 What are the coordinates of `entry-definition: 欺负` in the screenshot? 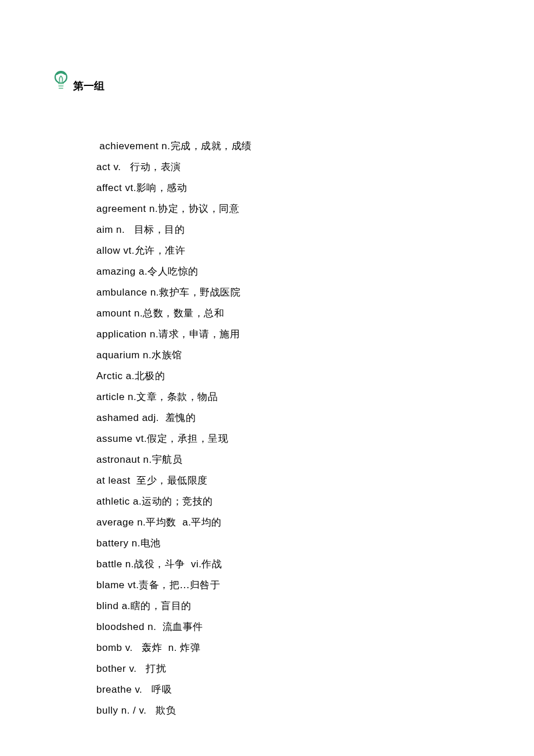 It's located at (166, 711).